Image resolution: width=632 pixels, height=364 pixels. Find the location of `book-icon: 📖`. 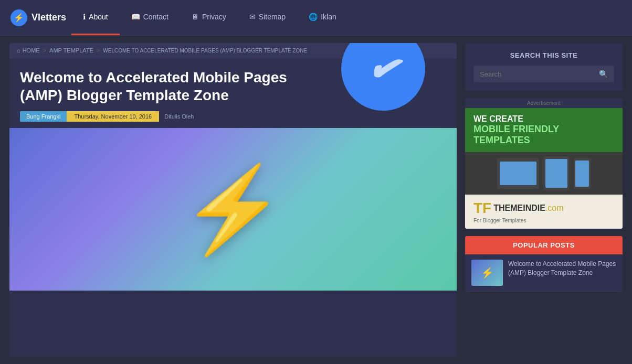

book-icon: 📖 is located at coordinates (135, 17).